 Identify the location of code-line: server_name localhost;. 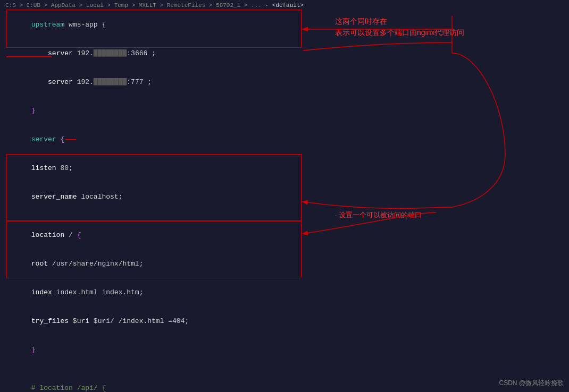
(168, 197).